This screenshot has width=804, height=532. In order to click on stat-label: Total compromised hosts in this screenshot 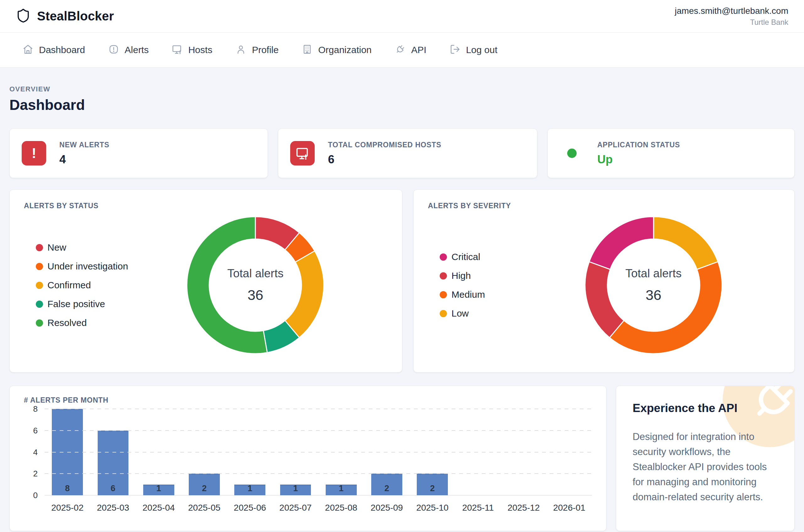, I will do `click(385, 145)`.